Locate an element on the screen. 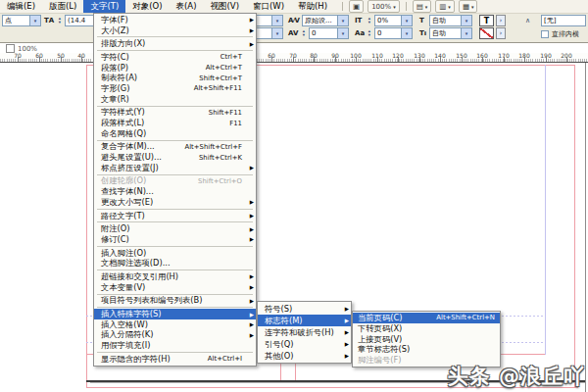 The height and width of the screenshot is (392, 588). baseline-shift-combo: 0 ▾ is located at coordinates (394, 33).